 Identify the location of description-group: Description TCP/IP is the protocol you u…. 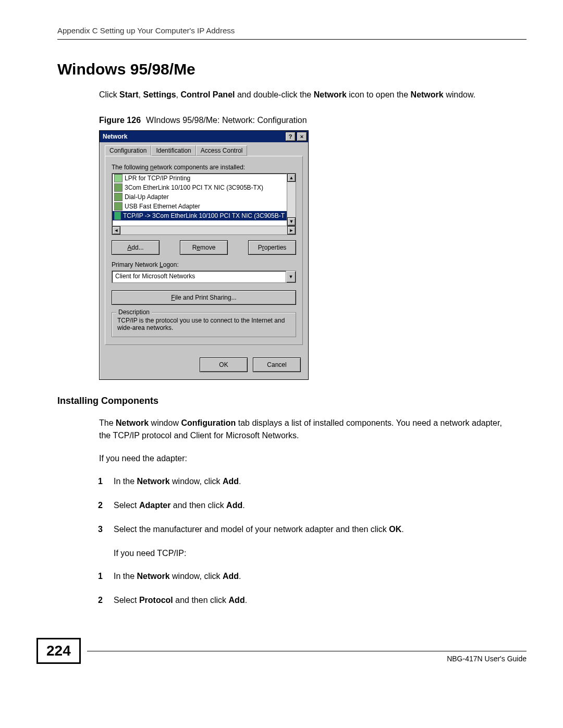
(204, 325).